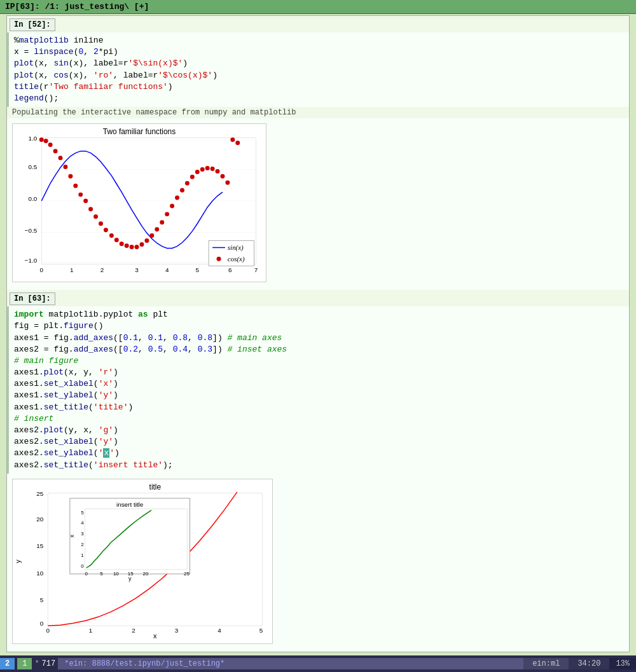 Image resolution: width=636 pixels, height=672 pixels. I want to click on svg-text: cos(x), so click(237, 259).